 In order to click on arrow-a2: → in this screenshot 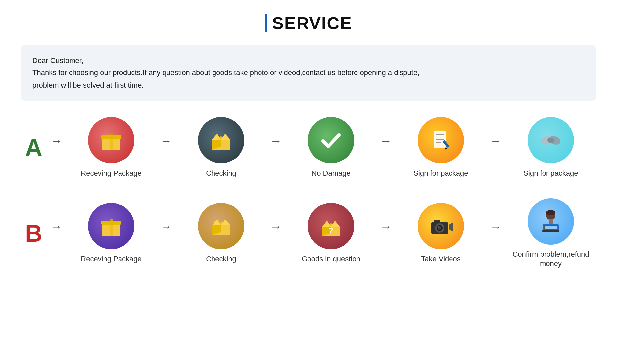, I will do `click(276, 141)`.